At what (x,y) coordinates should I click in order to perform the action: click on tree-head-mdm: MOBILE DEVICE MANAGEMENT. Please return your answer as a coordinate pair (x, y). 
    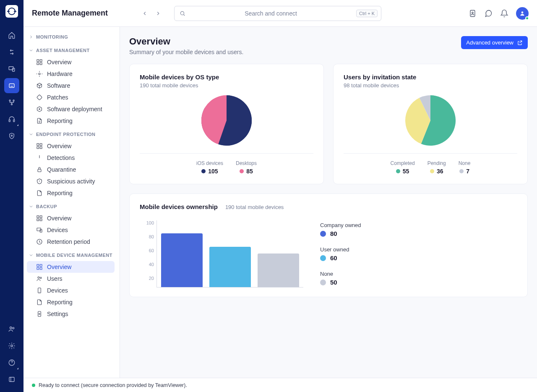
    Looking at the image, I should click on (70, 255).